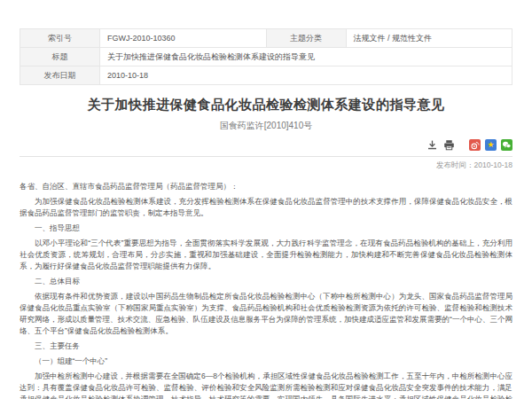  I want to click on title-label-cell: 标题, so click(60, 57).